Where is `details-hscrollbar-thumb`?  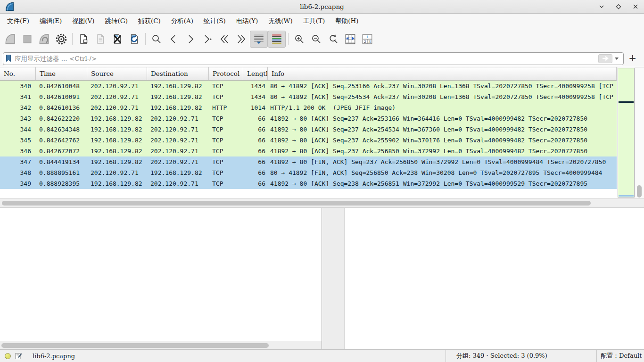 details-hscrollbar-thumb is located at coordinates (135, 346).